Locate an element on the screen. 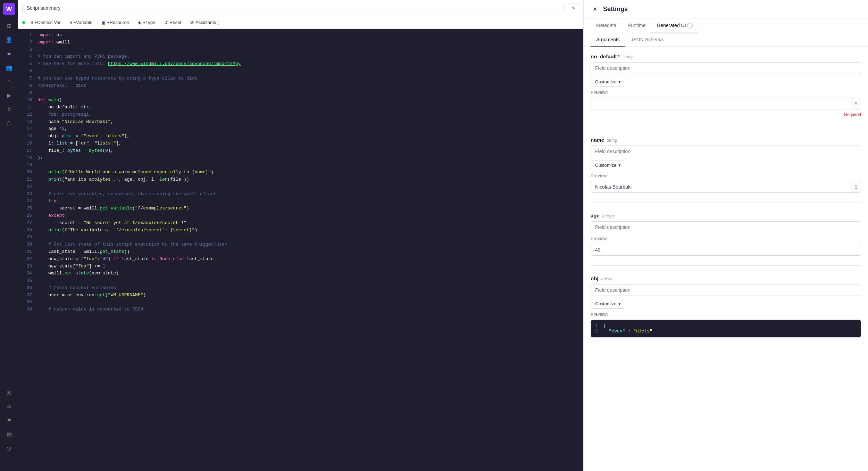  sidebar-item-person: 👤 is located at coordinates (9, 40).